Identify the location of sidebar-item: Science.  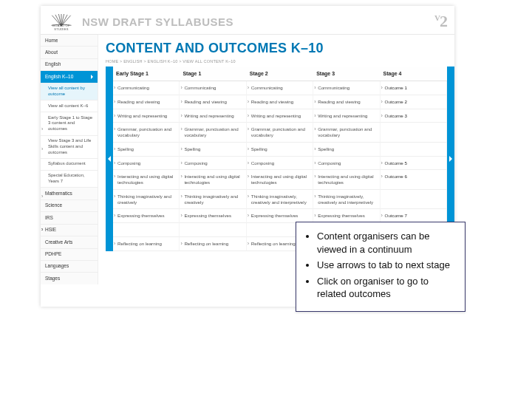
(69, 205).